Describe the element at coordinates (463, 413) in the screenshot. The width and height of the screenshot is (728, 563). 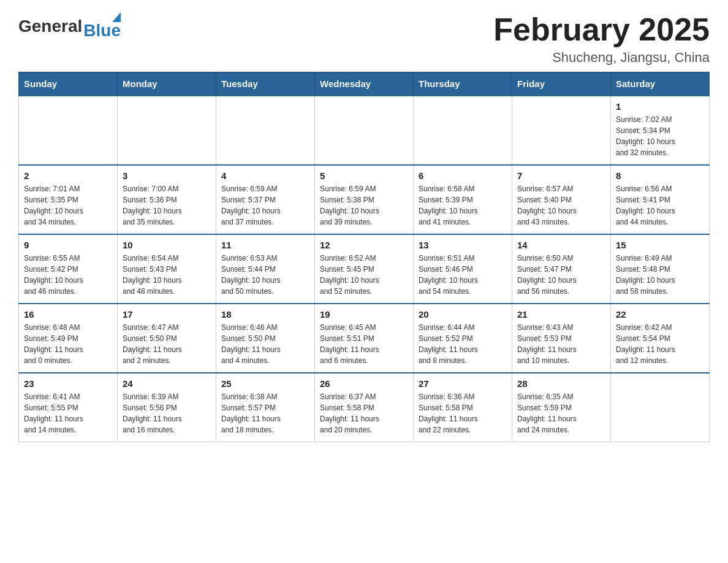
I see `day-info: Sunrise: 6:36 AM Sunset: 5:58 PM Dayligh…` at that location.